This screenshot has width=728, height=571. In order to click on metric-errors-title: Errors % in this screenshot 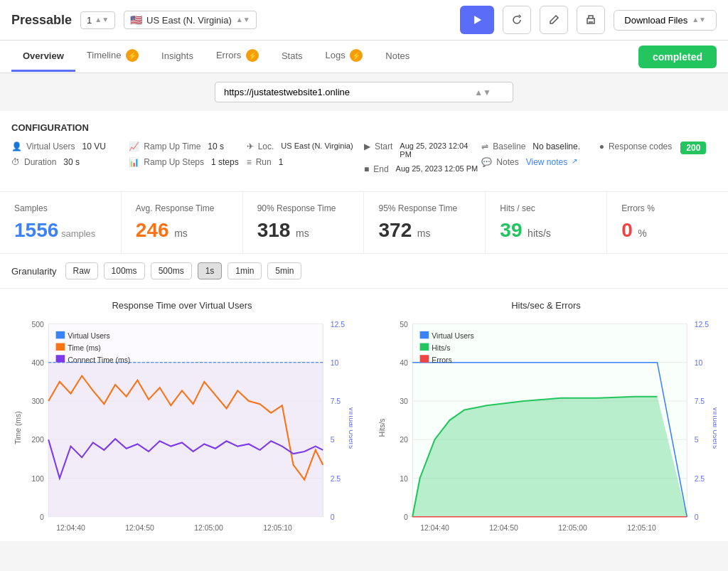, I will do `click(668, 208)`.